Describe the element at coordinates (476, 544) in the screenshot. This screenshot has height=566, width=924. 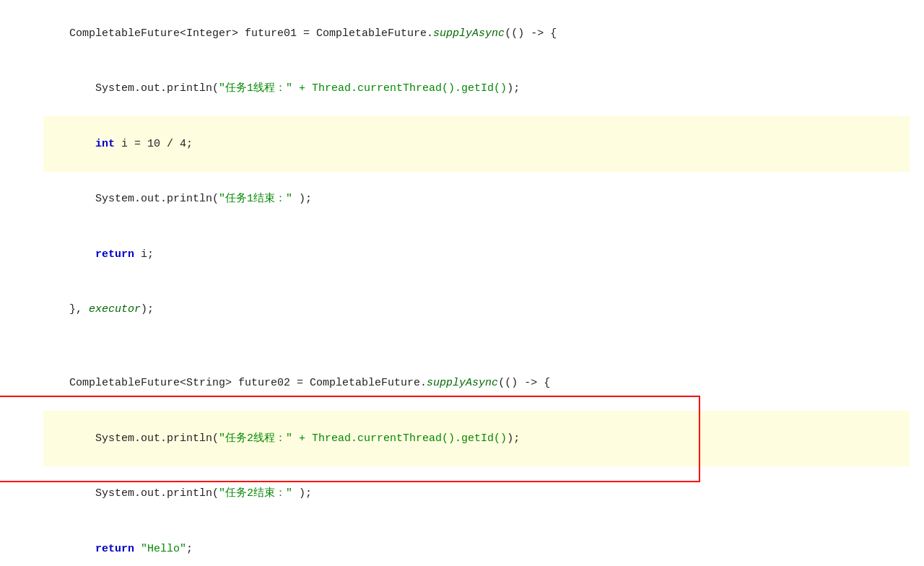
I see `code-line-11: return "Hello";` at that location.